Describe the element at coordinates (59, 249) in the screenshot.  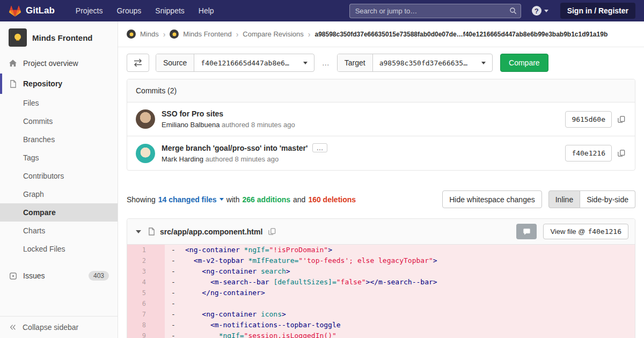
I see `sidebar-item-locked-files: Locked Files` at that location.